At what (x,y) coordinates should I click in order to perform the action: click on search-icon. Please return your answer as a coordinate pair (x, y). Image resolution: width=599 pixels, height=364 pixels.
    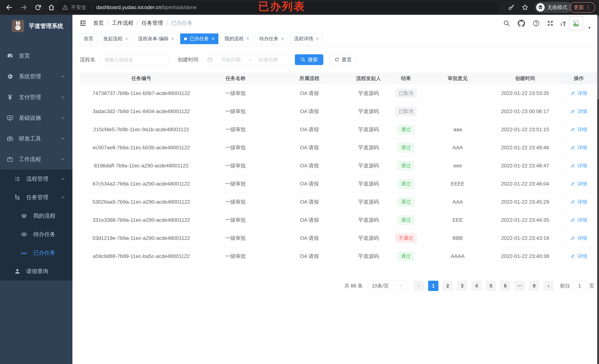
    Looking at the image, I should click on (507, 23).